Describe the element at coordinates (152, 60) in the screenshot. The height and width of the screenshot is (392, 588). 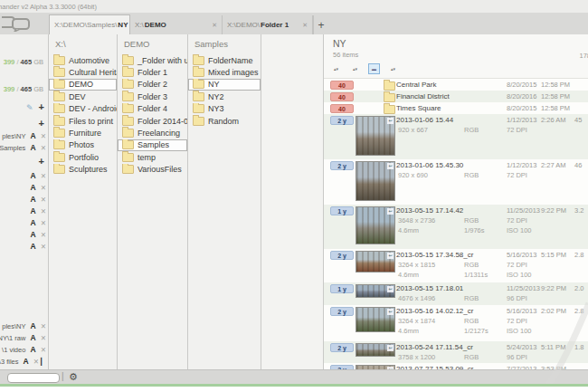
I see `folder-item: _Folder with unde` at that location.